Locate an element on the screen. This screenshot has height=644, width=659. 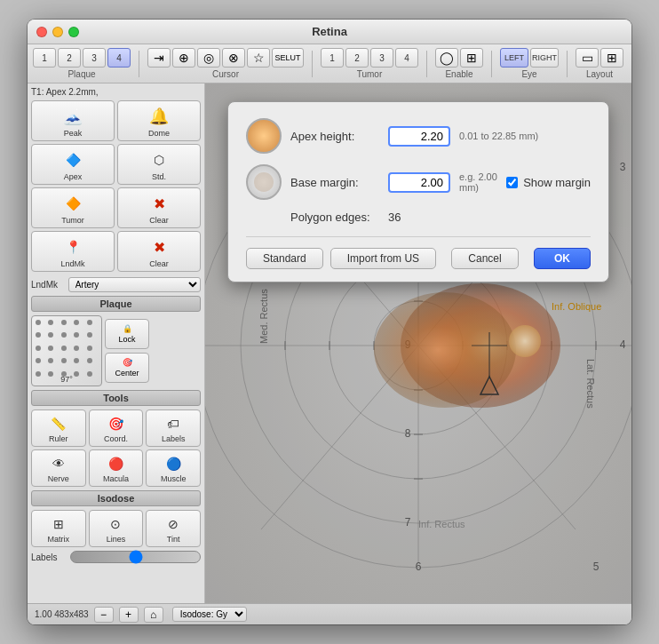
landmk-row-label: LndMk is located at coordinates (48, 284).